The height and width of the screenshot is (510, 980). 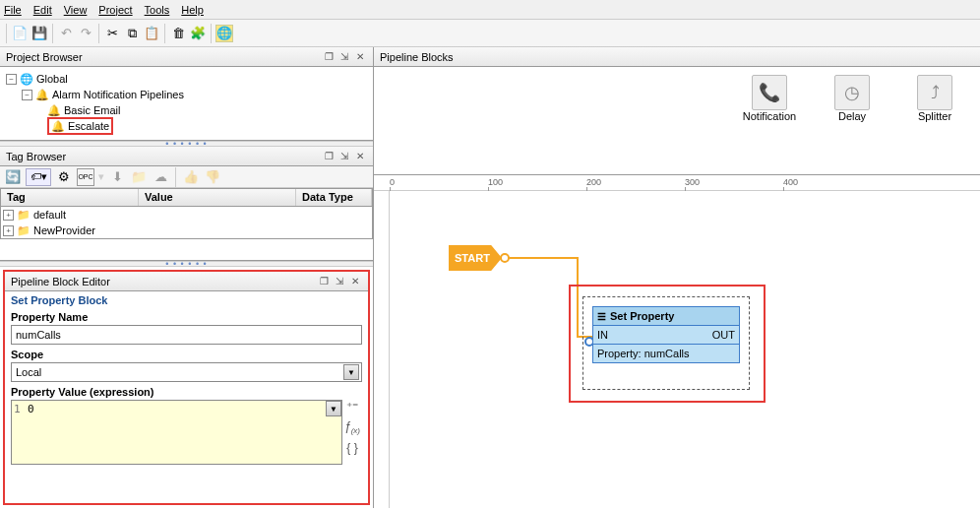 I want to click on plus-equals-icon: ⁺⁼, so click(x=352, y=407).